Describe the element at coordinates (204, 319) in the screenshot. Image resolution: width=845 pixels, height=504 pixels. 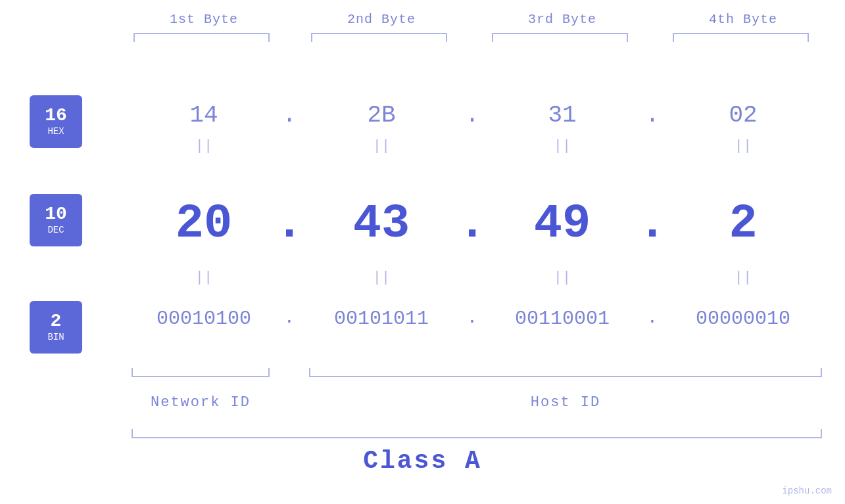
I see `bin-byte1: 00010100` at that location.